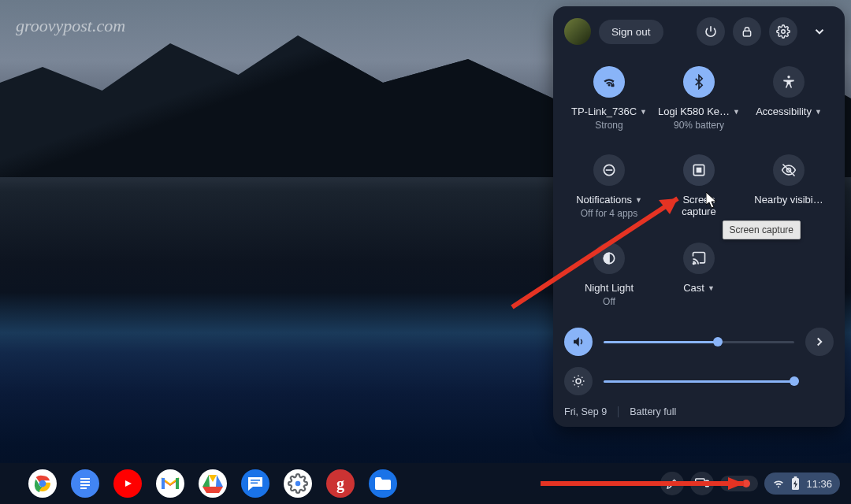 This screenshot has width=851, height=504. Describe the element at coordinates (699, 82) in the screenshot. I see `bluetooth-icon` at that location.